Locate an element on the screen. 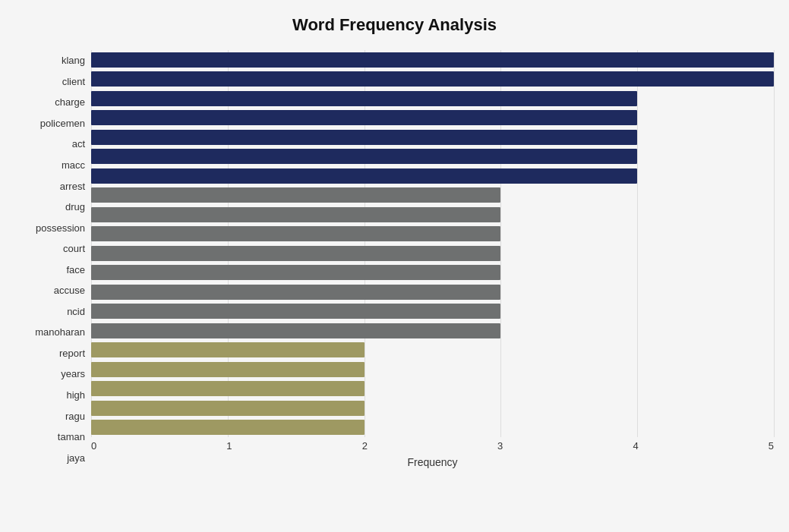  y-label: klang is located at coordinates (73, 61).